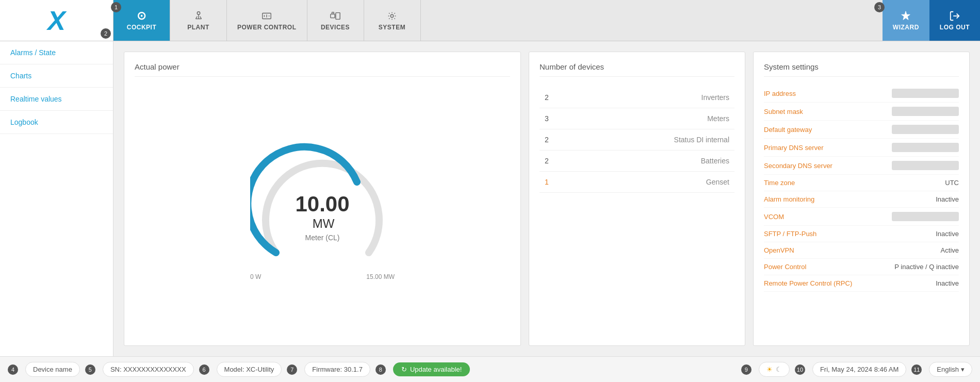  I want to click on sidebar: Alarms / State Charts Realtime values Lo…, so click(57, 199).